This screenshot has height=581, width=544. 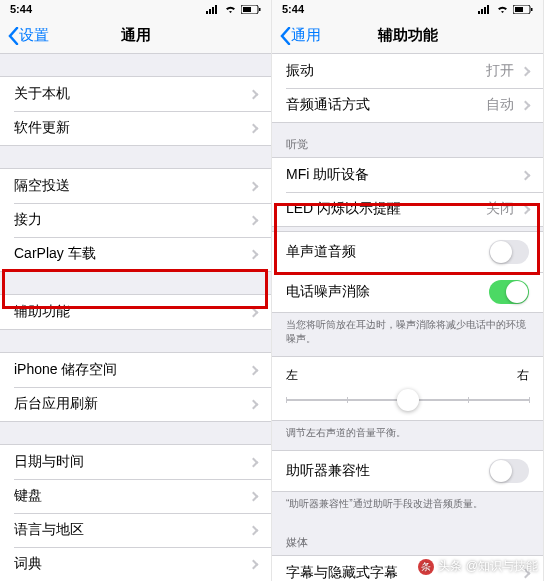 What do you see at coordinates (408, 140) in the screenshot?
I see `section-hearing: 听觉` at bounding box center [408, 140].